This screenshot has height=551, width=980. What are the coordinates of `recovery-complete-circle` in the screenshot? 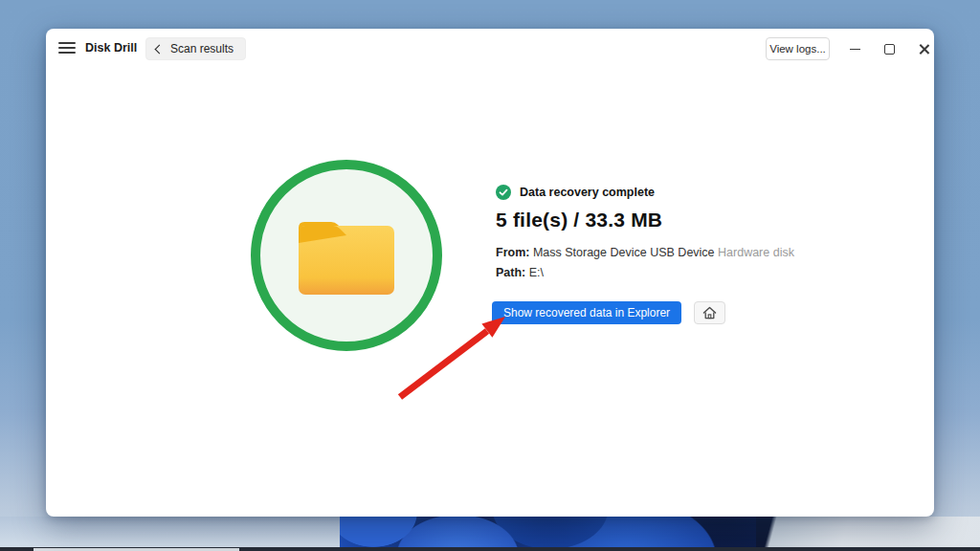 It's located at (346, 255).